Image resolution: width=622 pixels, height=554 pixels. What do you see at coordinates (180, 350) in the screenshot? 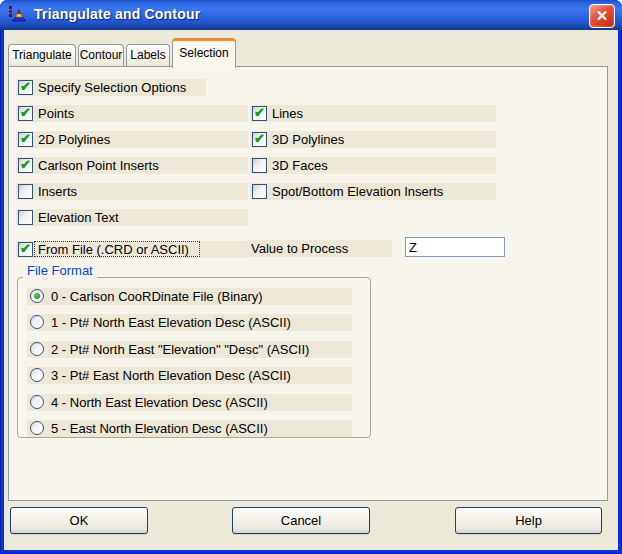
I see `radio-label: 2 - Pt# North East "Elevation" "Desc" (A…` at bounding box center [180, 350].